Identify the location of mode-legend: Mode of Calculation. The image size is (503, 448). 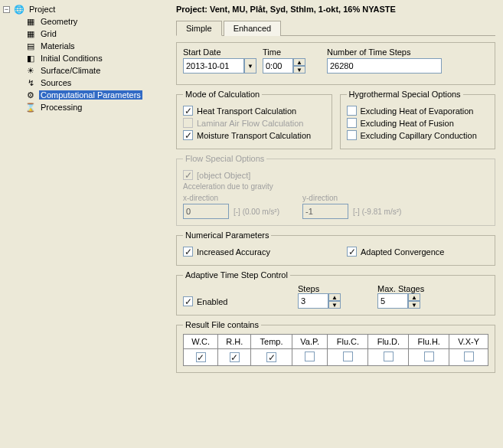
(222, 94).